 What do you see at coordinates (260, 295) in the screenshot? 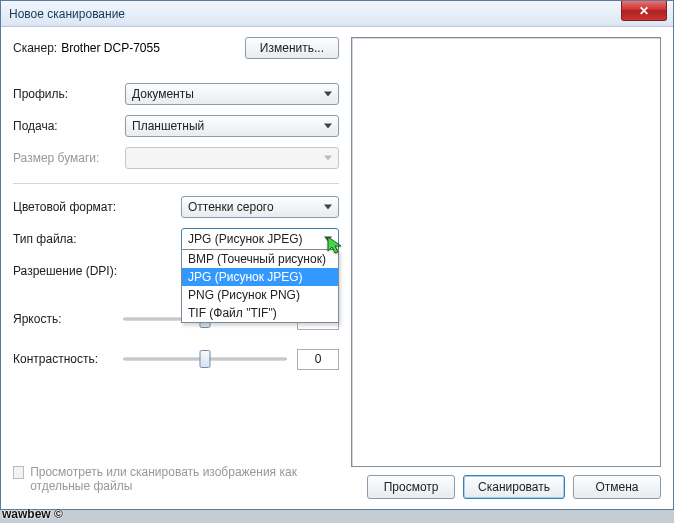
I see `filetype-option: PNG (Рисунок PNG)` at bounding box center [260, 295].